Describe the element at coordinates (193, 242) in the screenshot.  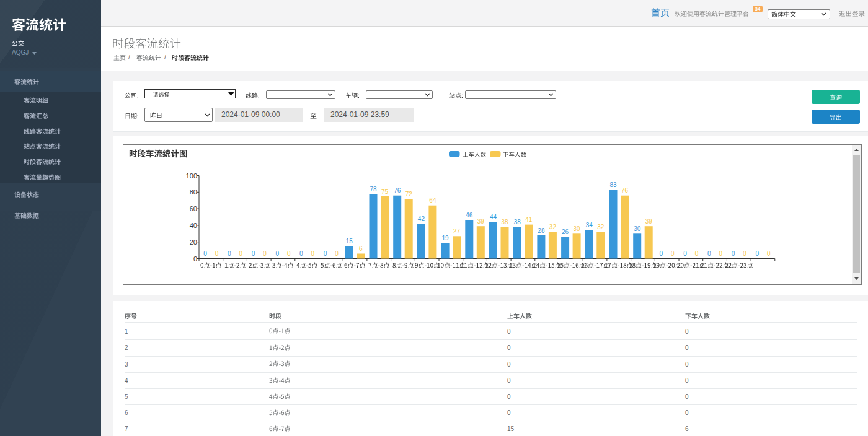
I see `svg-text: 20` at that location.